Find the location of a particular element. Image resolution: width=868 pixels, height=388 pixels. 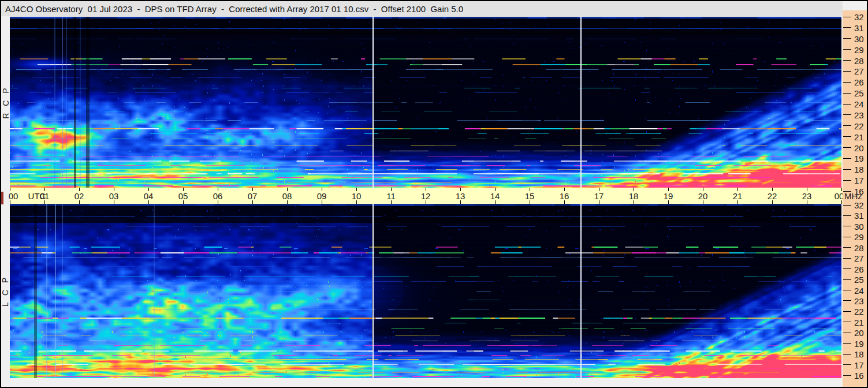

time-tick-label: 15 is located at coordinates (530, 196).